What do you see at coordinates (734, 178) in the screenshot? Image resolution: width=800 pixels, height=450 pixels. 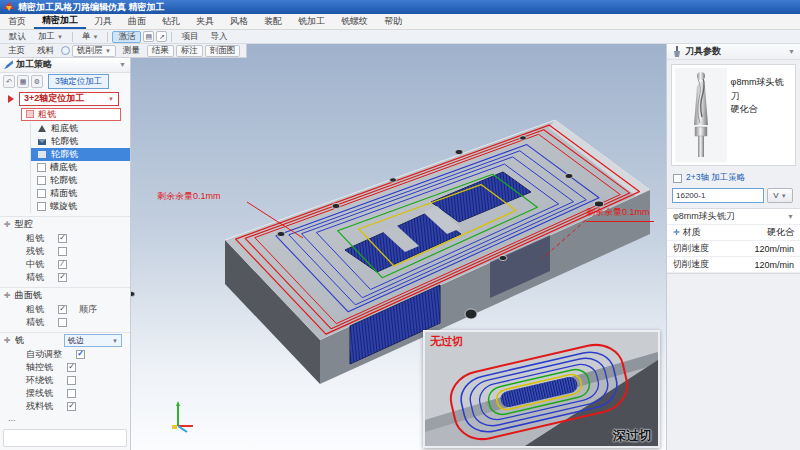 I see `strategy-checkbox-row: 2+3轴 加工策略` at bounding box center [734, 178].